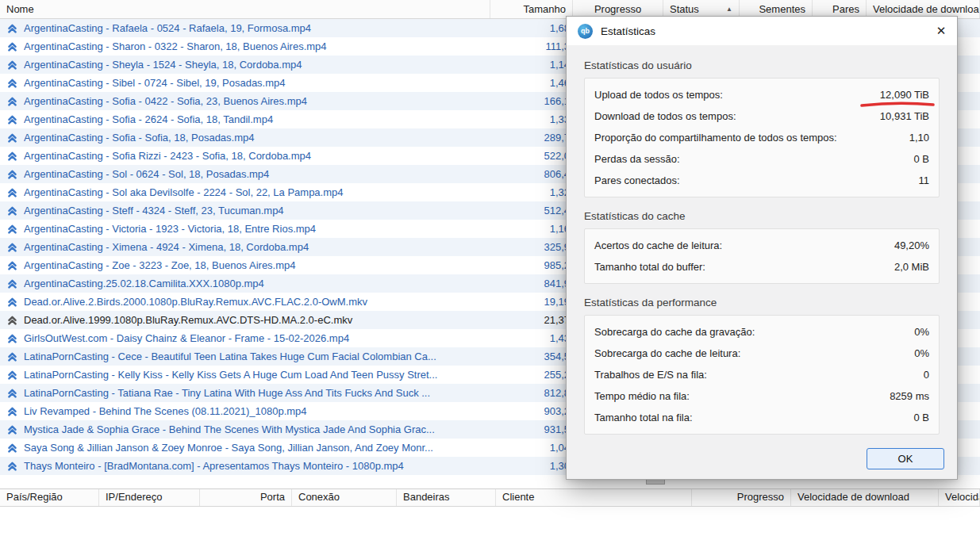 The width and height of the screenshot is (980, 544). I want to click on torrent-name: ArgentinaCasting - Sibel - 0724 - Sibel,…, so click(257, 82).